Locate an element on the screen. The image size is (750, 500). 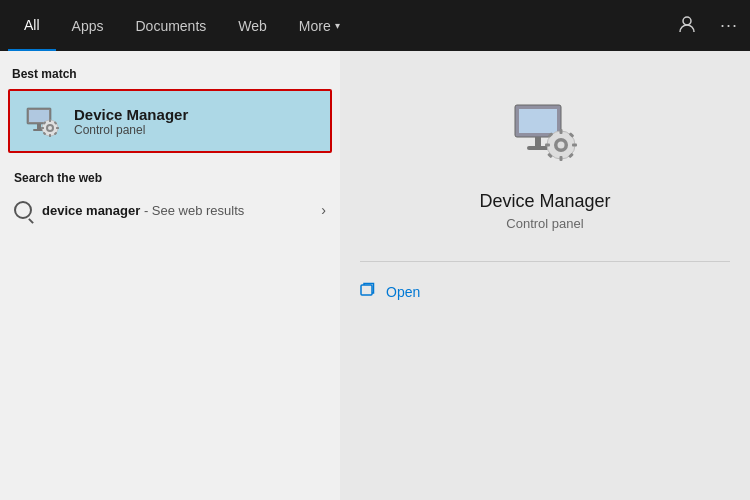
chevron-right-icon: › is located at coordinates (324, 210).